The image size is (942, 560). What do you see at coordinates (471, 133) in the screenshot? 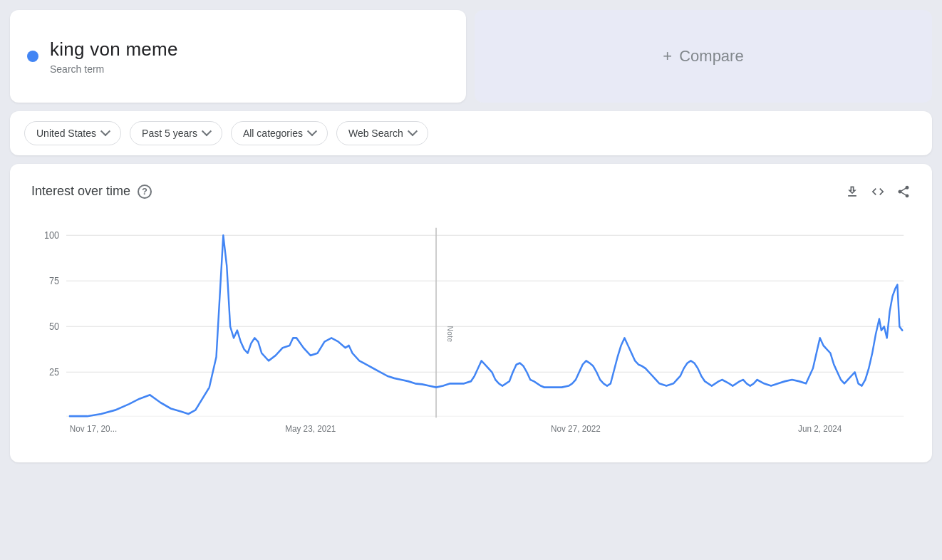
I see `filter-row: United States Past 5 years All categorie…` at bounding box center [471, 133].